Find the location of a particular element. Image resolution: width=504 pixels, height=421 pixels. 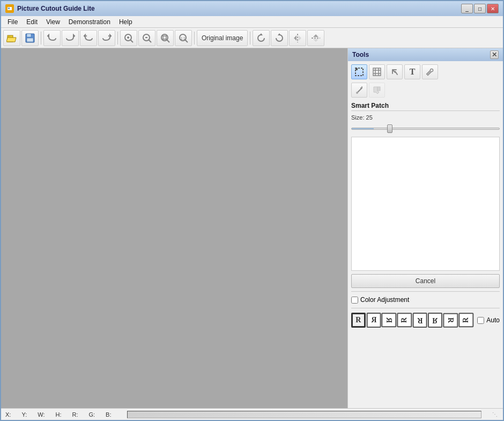

transform-btn-flip-tr: R is located at coordinates (404, 321).